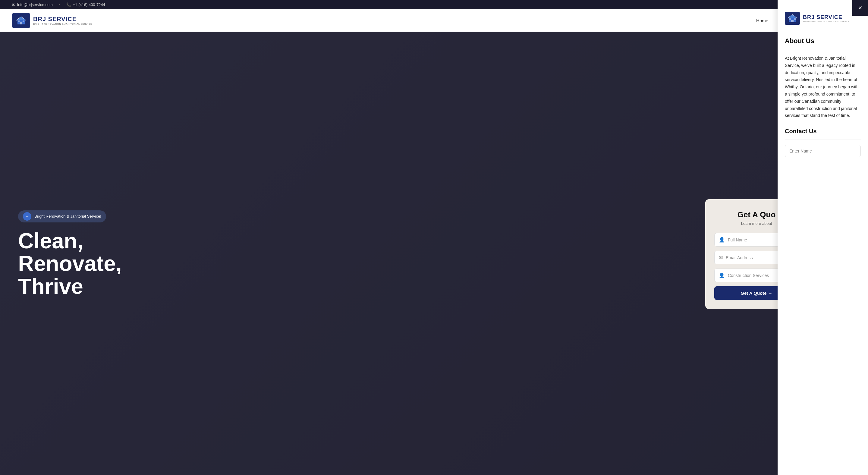 The image size is (868, 475). What do you see at coordinates (722, 276) in the screenshot?
I see `service-person-icon: 👤` at bounding box center [722, 276].